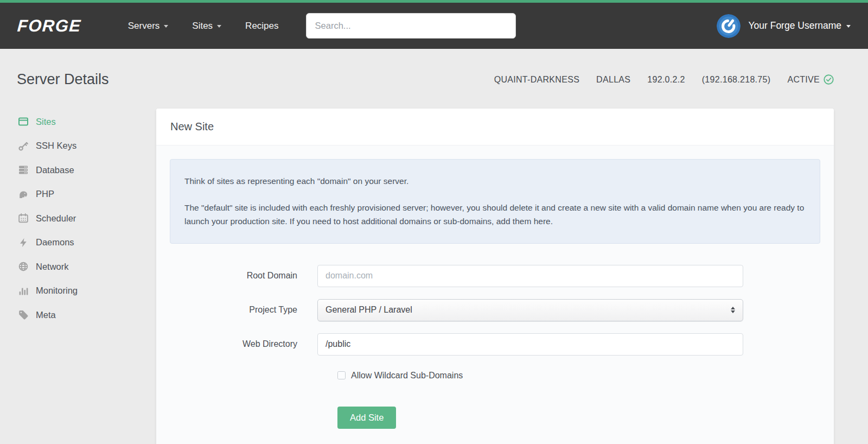 The width and height of the screenshot is (868, 444). What do you see at coordinates (579, 376) in the screenshot?
I see `wildcard-row: Allow Wildcard Sub-Domains` at bounding box center [579, 376].